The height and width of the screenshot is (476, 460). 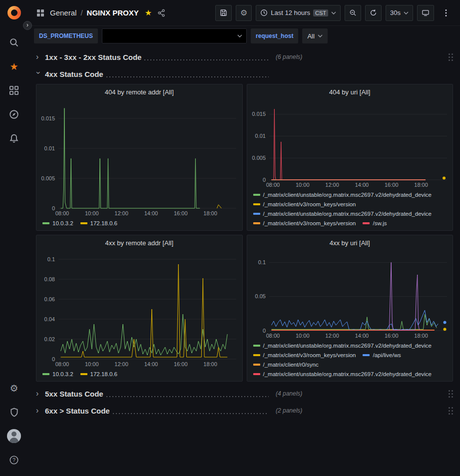 I want to click on row-collapse-chevron: ›, so click(x=38, y=411).